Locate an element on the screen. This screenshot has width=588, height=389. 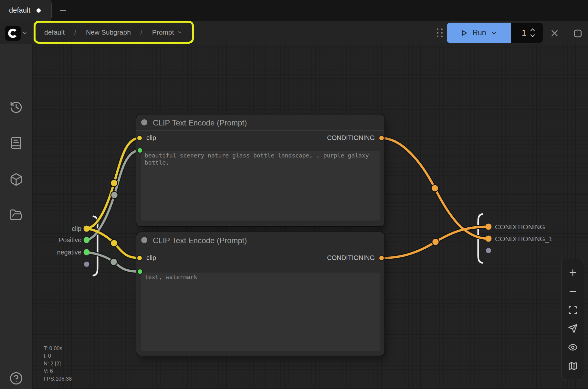
select-mode-button is located at coordinates (573, 329).